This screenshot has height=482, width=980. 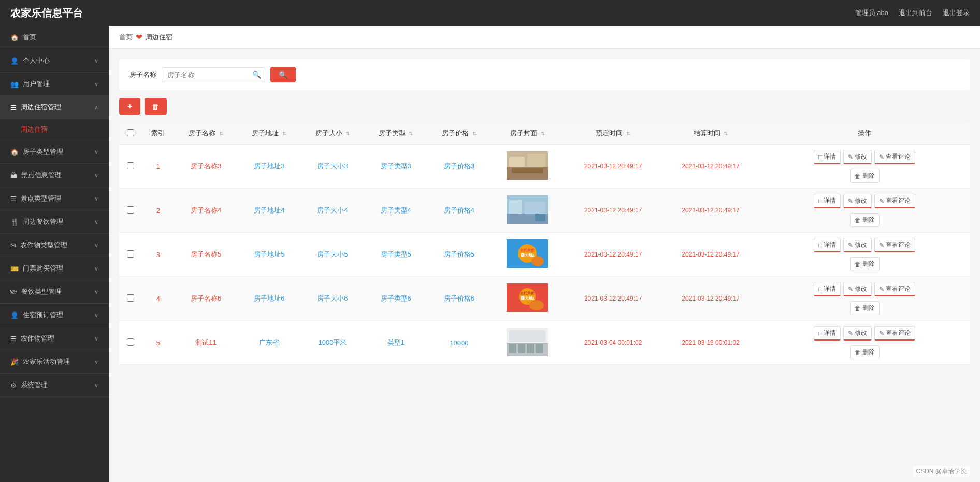 What do you see at coordinates (613, 255) in the screenshot?
I see `row-book-time: 2021-03-12 20:49:17` at bounding box center [613, 255].